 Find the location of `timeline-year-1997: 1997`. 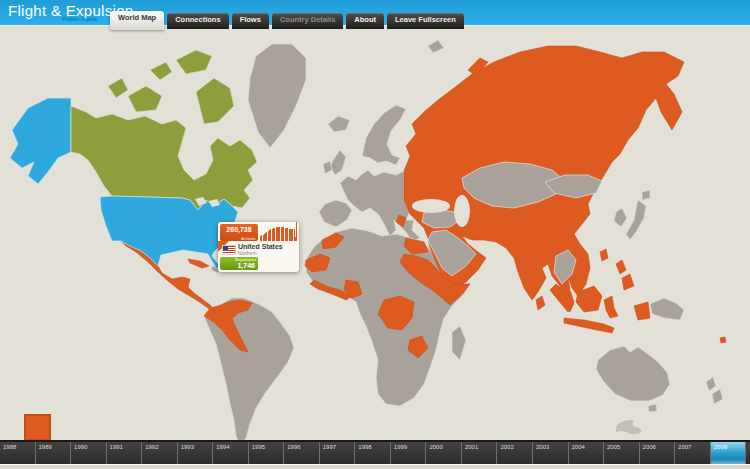

timeline-year-1997: 1997 is located at coordinates (337, 454).